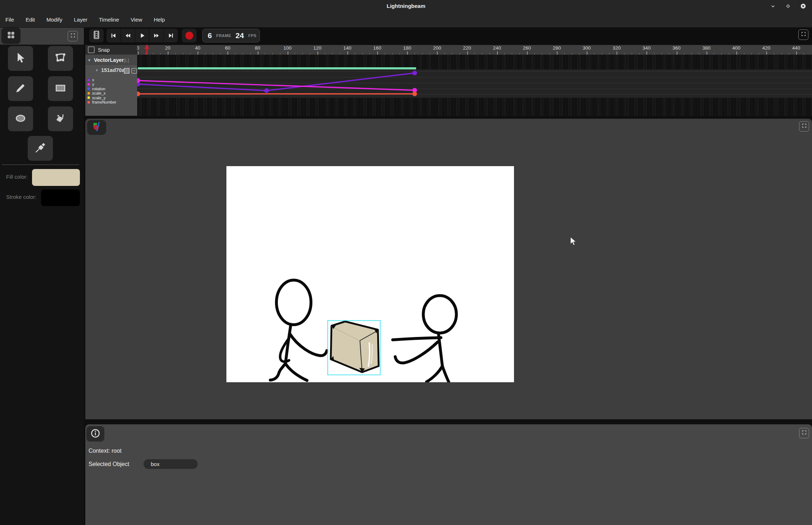  What do you see at coordinates (30, 19) in the screenshot?
I see `menu-edit: Edit` at bounding box center [30, 19].